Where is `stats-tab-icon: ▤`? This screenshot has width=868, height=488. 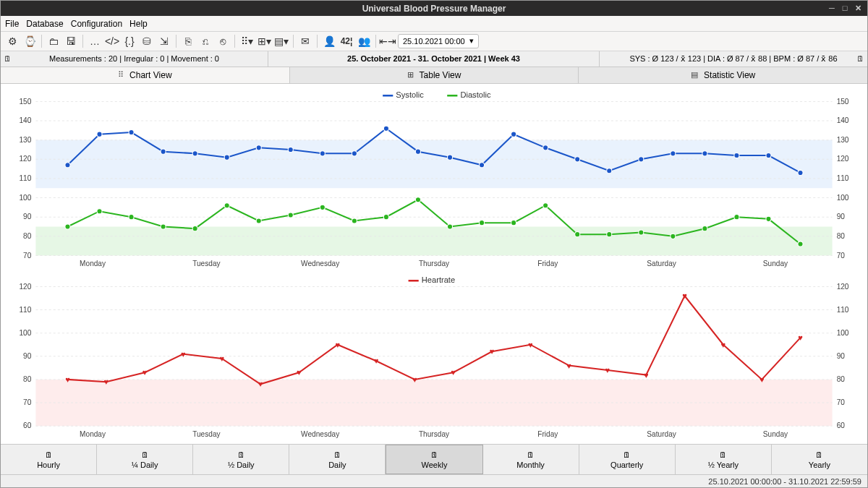 stats-tab-icon: ▤ is located at coordinates (694, 75).